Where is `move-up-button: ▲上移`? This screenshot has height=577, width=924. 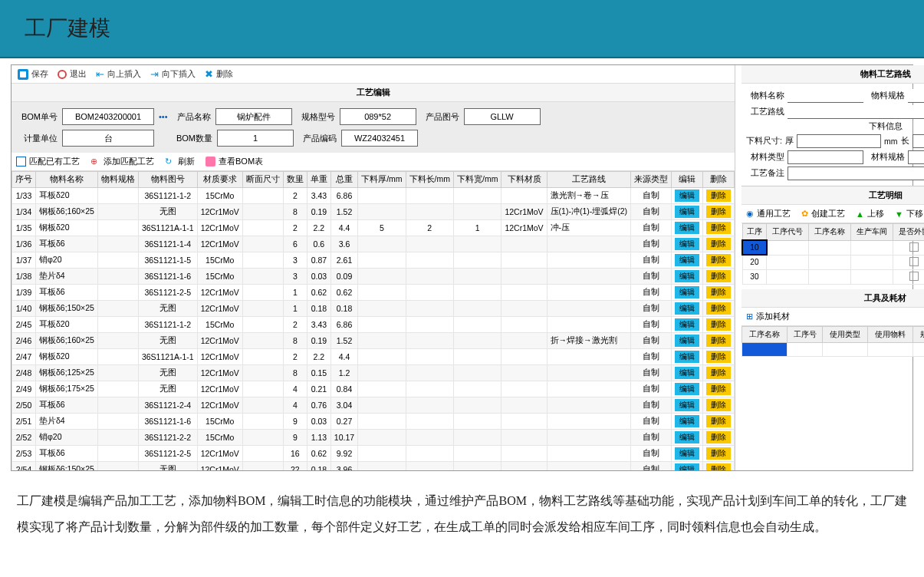 move-up-button: ▲上移 is located at coordinates (870, 213).